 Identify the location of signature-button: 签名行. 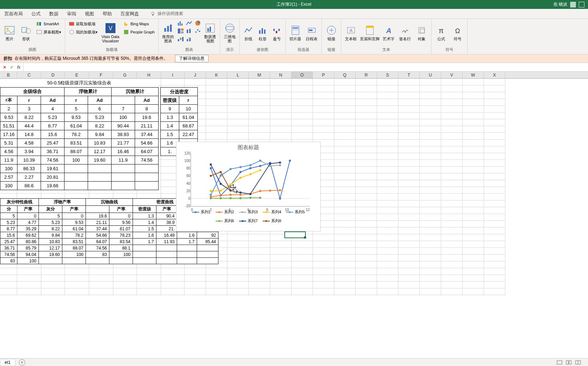
(405, 33).